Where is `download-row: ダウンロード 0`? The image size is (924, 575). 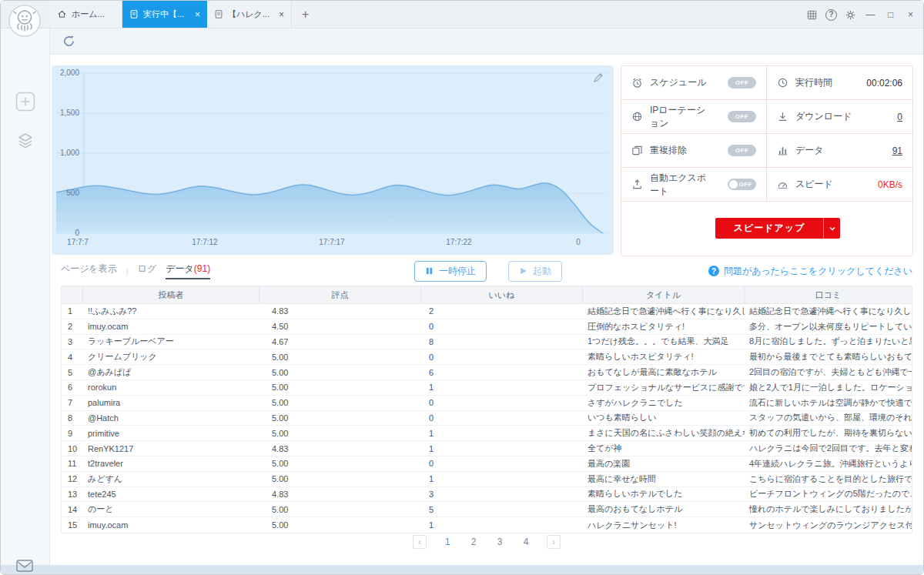 download-row: ダウンロード 0 is located at coordinates (839, 117).